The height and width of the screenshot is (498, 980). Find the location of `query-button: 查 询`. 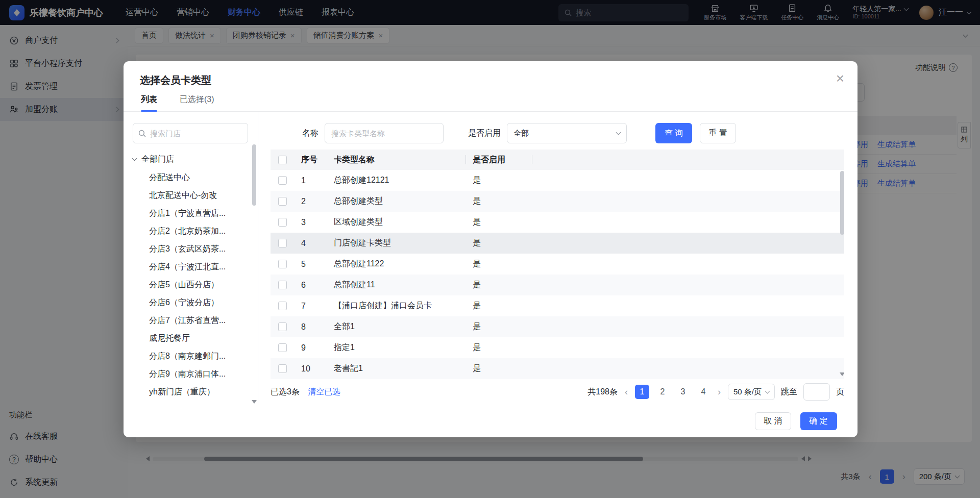

query-button: 查 询 is located at coordinates (674, 133).